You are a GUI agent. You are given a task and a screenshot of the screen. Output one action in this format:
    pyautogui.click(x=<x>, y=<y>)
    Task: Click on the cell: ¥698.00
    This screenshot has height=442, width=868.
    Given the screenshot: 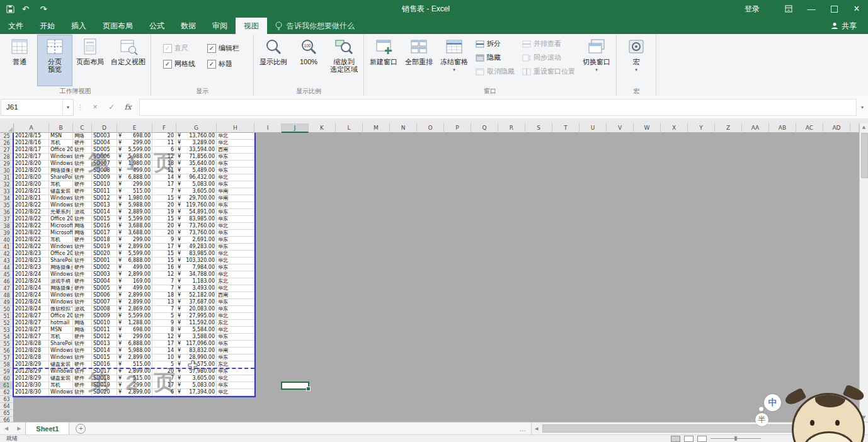 What is the action you would take?
    pyautogui.click(x=135, y=136)
    